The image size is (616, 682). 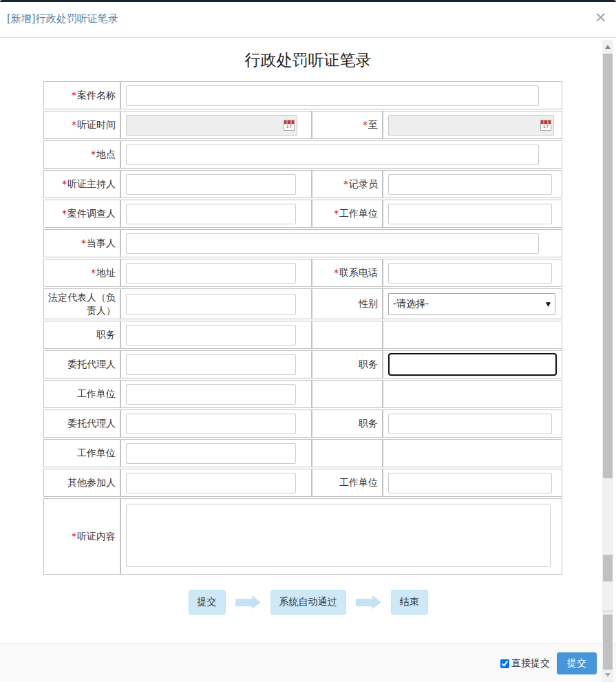 I want to click on agent1-position-input, so click(x=472, y=365).